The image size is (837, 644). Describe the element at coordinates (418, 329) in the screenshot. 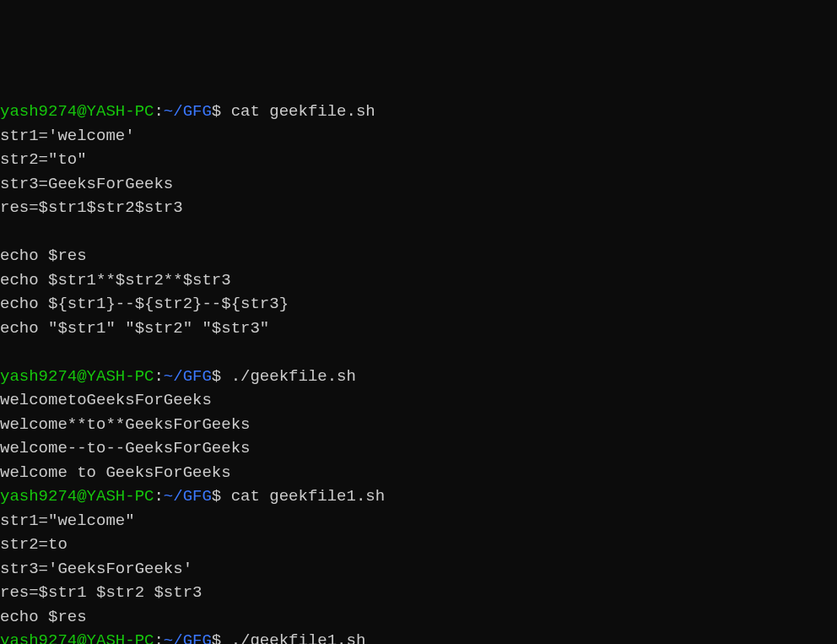

I see `terminal-line: echo "$str1" "$str2" "$str3"` at that location.